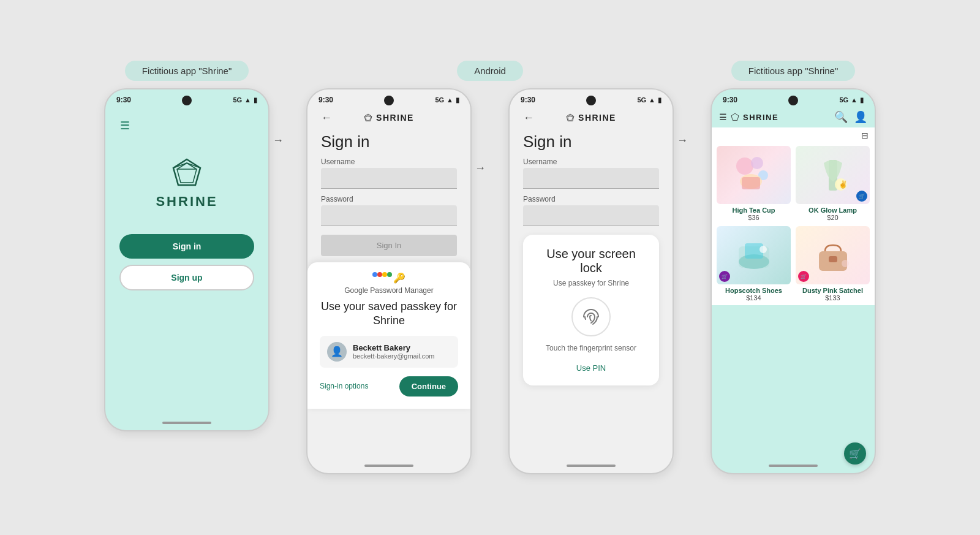  I want to click on signal-bars-icon-2: ▲, so click(450, 100).